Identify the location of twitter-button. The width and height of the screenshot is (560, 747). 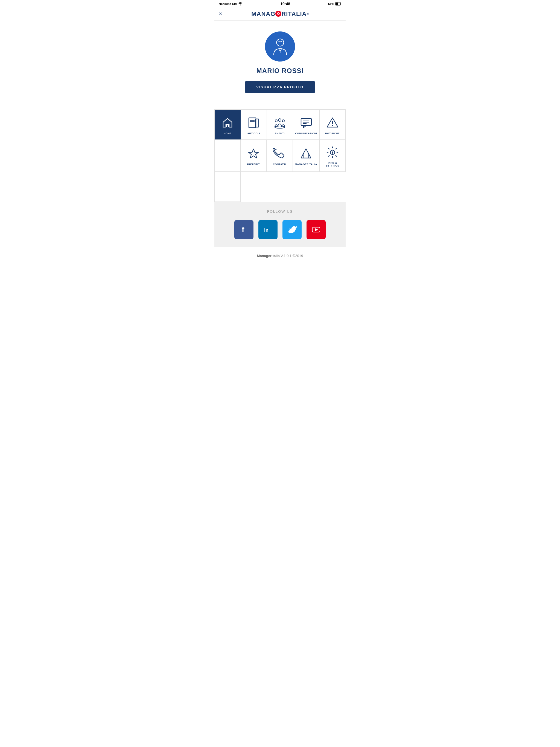
(292, 230).